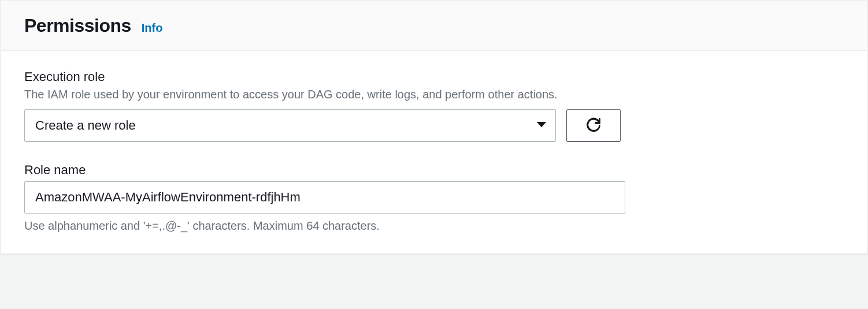  Describe the element at coordinates (86, 126) in the screenshot. I see `execution-role-selected-value: Create a new role` at that location.